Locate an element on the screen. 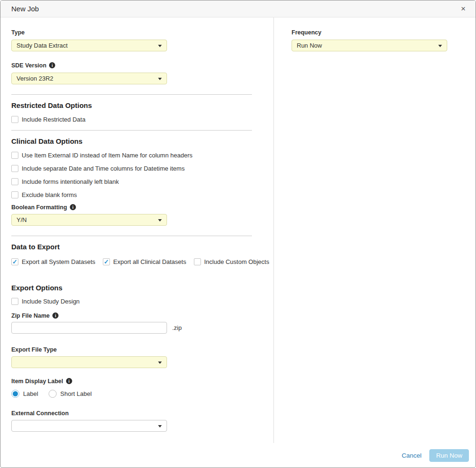 The image size is (476, 468). radio-label: Short Label is located at coordinates (76, 394).